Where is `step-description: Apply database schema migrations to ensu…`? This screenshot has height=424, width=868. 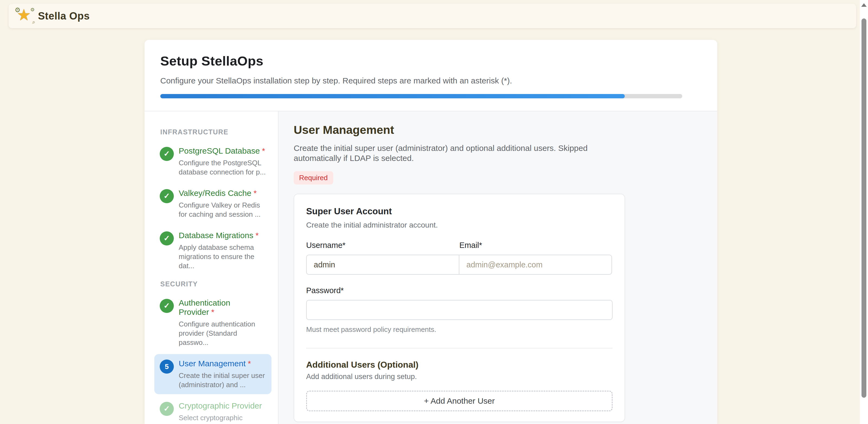
step-description: Apply database schema migrations to ensu… is located at coordinates (222, 257).